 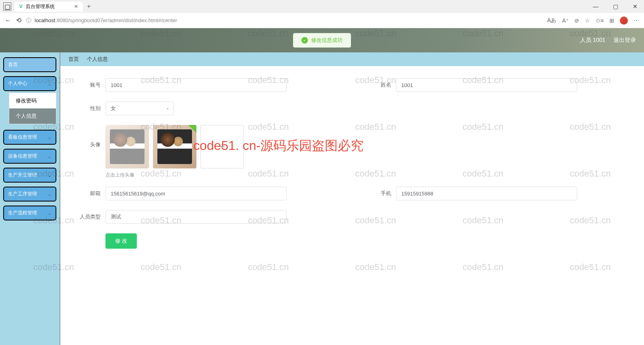 What do you see at coordinates (196, 85) in the screenshot?
I see `account-input` at bounding box center [196, 85].